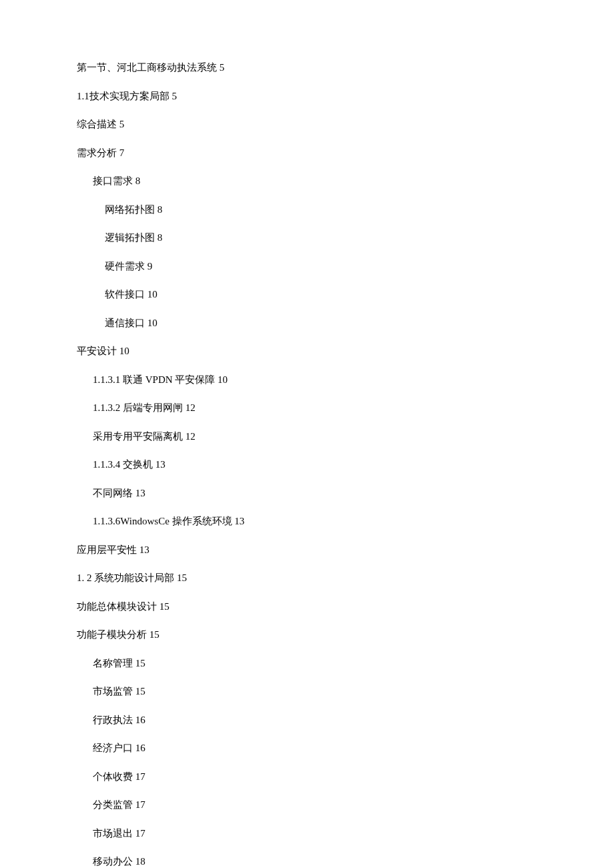 This screenshot has height=868, width=614. I want to click on toc-title: 不同网络, so click(113, 493).